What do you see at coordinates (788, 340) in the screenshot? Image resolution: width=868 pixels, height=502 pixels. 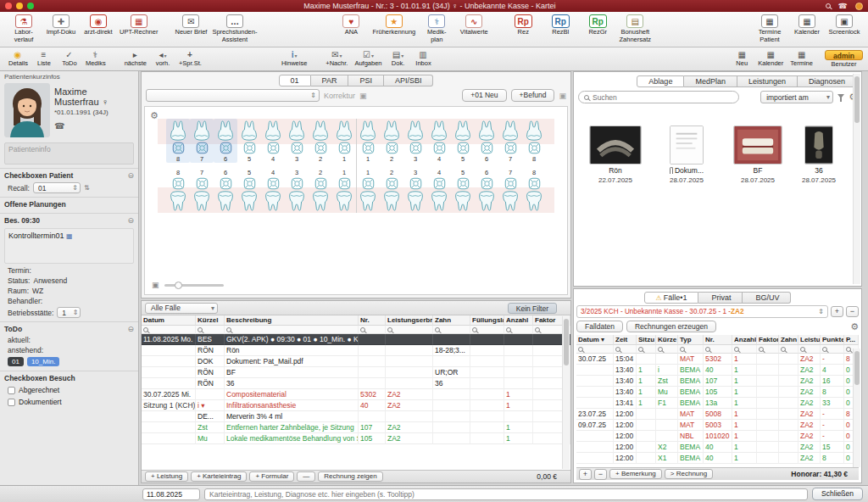 I see `column-header: Zahn` at bounding box center [788, 340].